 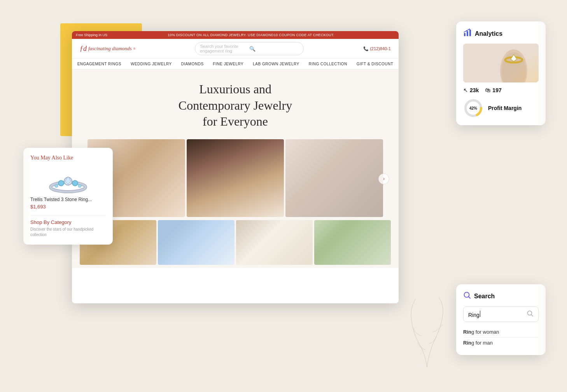 I want to click on analytics-card: Analytics ↖ 23k 🛍 197, so click(x=501, y=73).